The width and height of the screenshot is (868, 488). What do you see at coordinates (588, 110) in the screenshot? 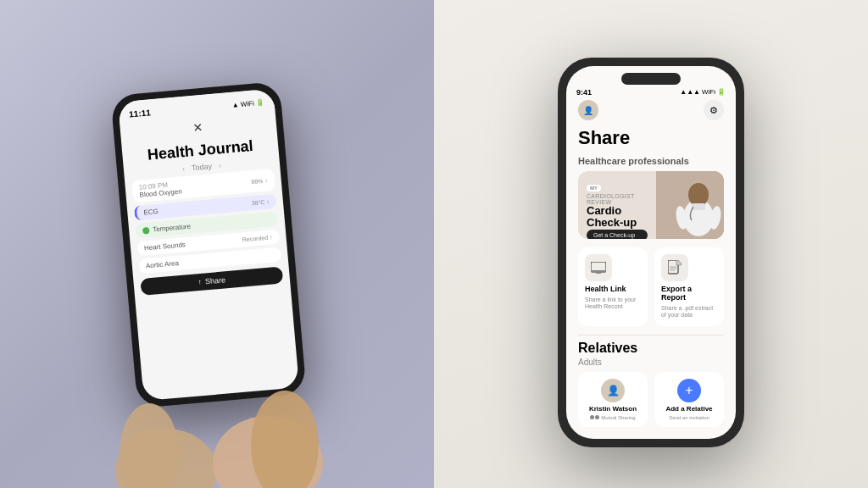
I see `user-avatar: 👤` at bounding box center [588, 110].